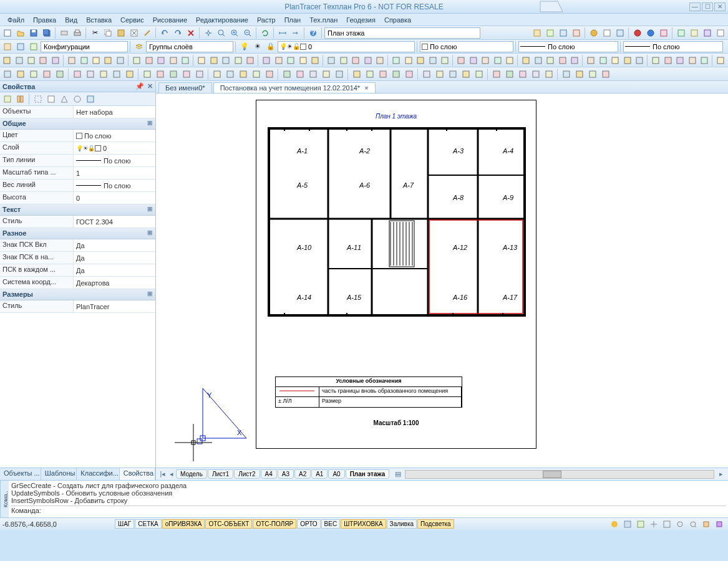  I want to click on menu-Рисование: Рисование, so click(170, 20).